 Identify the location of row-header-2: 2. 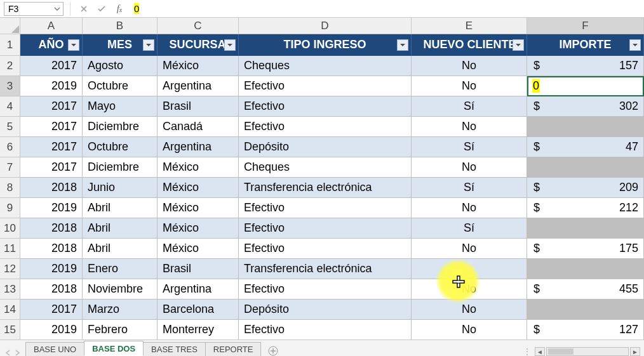
(10, 66).